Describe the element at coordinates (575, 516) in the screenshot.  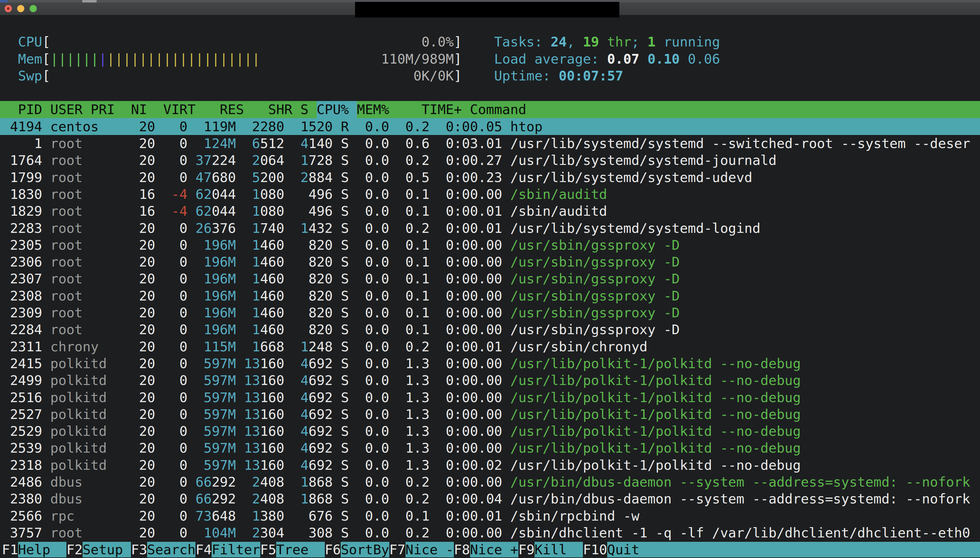
I see `process-command: /sbin/rpcbind -w` at that location.